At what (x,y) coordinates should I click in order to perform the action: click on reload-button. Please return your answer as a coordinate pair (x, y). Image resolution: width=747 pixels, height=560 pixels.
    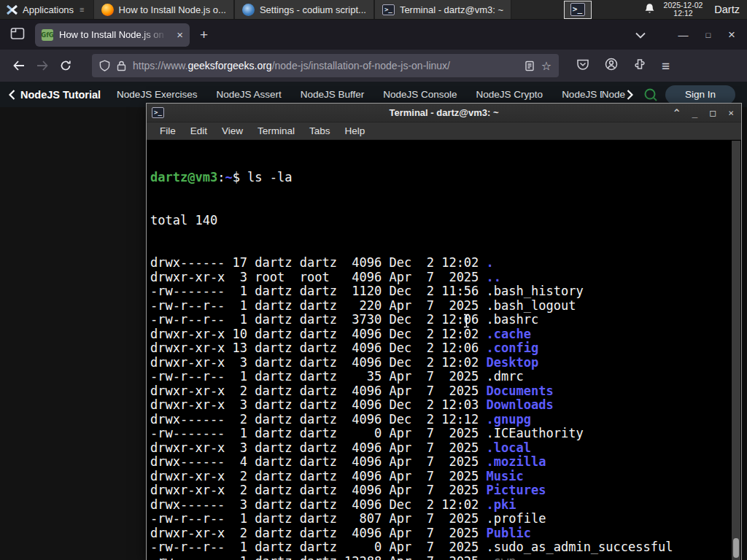
    Looking at the image, I should click on (66, 66).